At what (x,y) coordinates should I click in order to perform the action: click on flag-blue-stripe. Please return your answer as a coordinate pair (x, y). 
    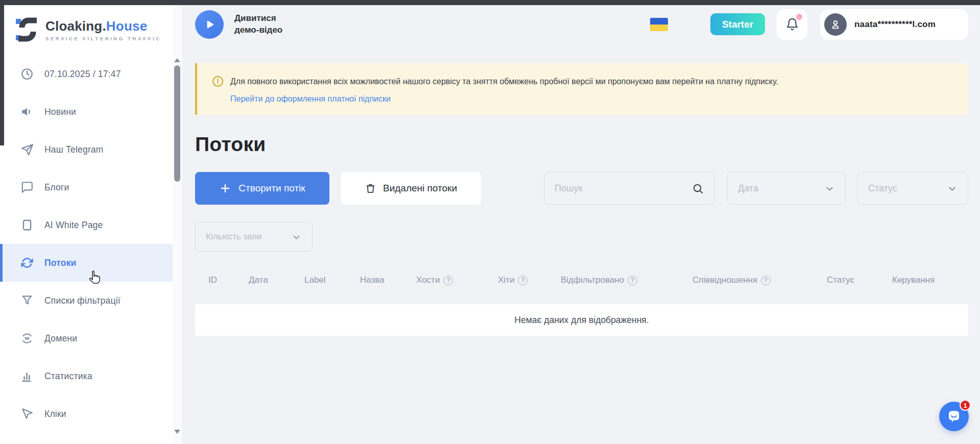
    Looking at the image, I should click on (659, 21).